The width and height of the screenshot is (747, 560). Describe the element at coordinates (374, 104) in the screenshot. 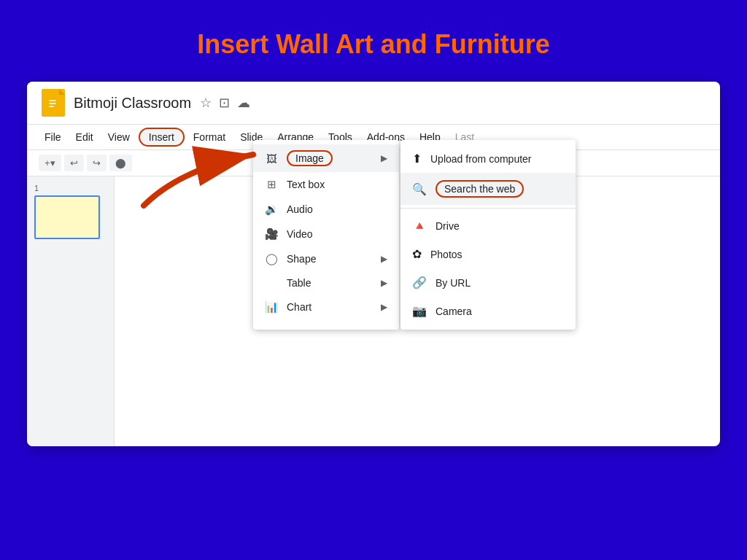

I see `title-bar: Bitmoji Classroom ☆ ⊡ ☁` at that location.